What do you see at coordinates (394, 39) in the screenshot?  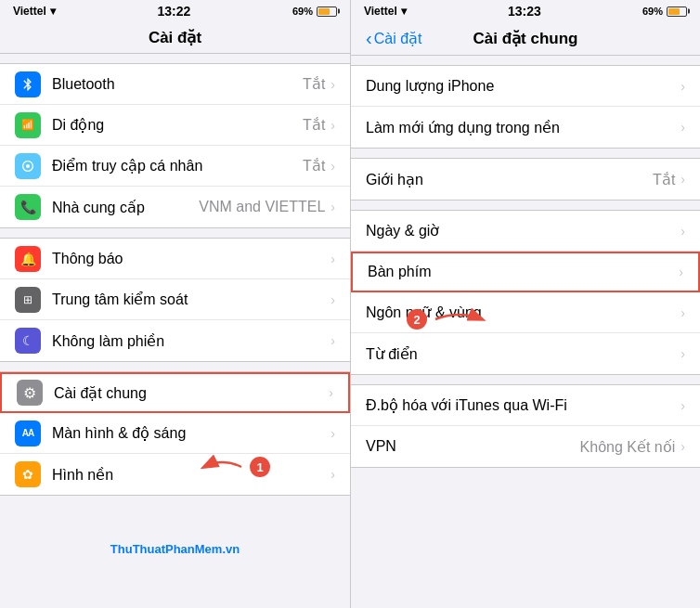 I see `back-button: ‹ Cài đặt` at bounding box center [394, 39].